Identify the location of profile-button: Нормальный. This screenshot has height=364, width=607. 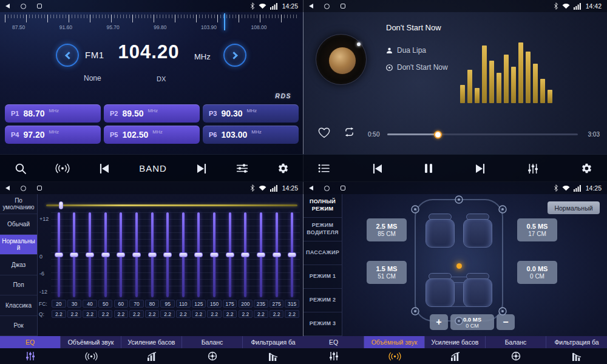
(574, 207).